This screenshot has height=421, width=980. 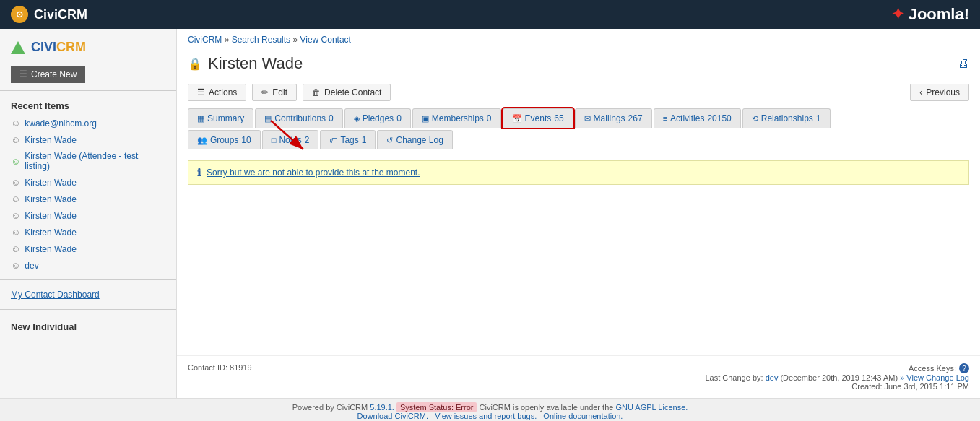 I want to click on sidebar-item-label-4: Kirsten Wade, so click(x=51, y=199).